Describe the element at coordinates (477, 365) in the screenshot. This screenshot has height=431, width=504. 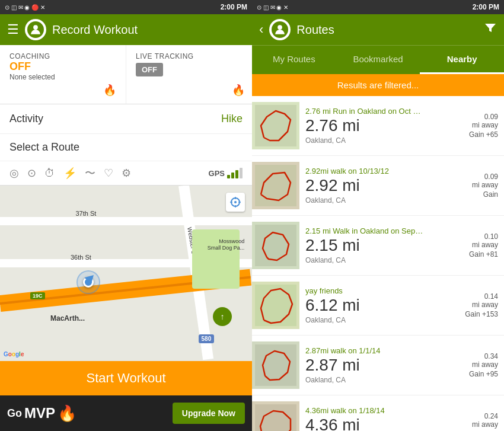
I see `route-stats: 0.34 mi away Gain +95` at that location.